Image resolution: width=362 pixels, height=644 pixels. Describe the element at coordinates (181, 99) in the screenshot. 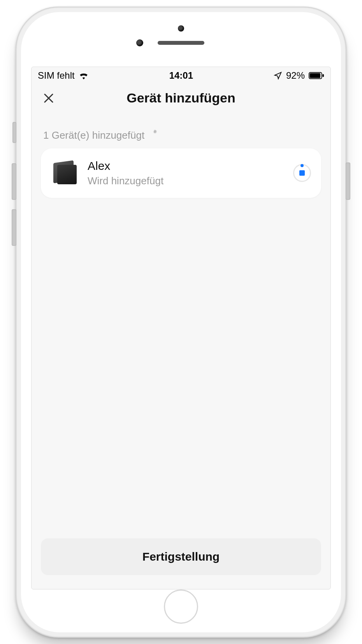

I see `nav-bar: Gerät hinzufügen` at that location.